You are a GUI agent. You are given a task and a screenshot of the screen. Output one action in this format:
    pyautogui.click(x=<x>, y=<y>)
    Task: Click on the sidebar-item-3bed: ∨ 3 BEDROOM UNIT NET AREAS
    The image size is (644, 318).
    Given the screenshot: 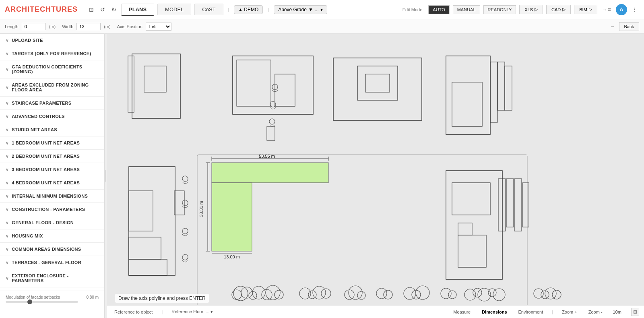 What is the action you would take?
    pyautogui.click(x=52, y=170)
    